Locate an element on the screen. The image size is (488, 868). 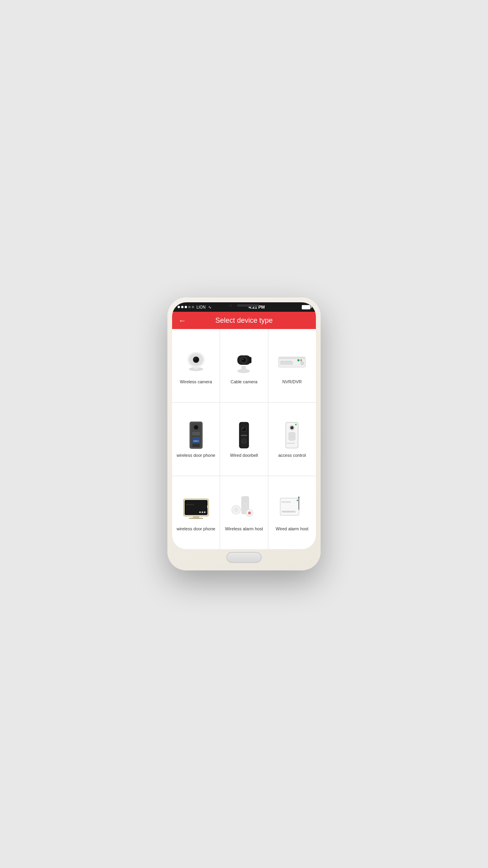
wired-alarm-host-label: Wired alarm host is located at coordinates (292, 529).